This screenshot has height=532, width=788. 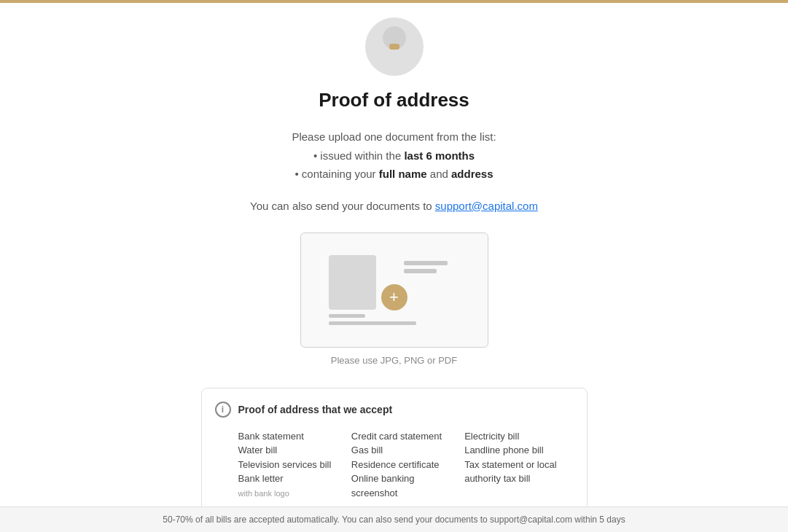 What do you see at coordinates (404, 485) in the screenshot?
I see `info-item-online-banking: Online banking screenshot` at bounding box center [404, 485].